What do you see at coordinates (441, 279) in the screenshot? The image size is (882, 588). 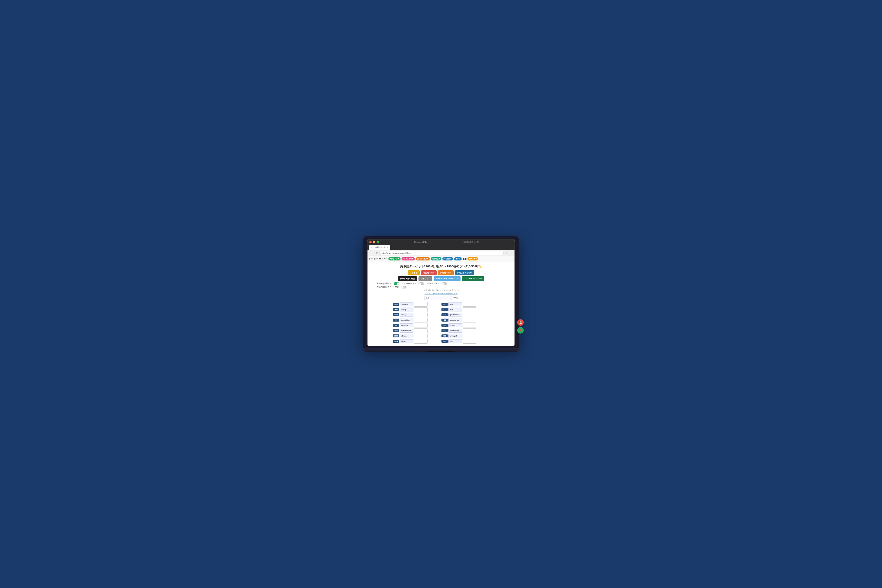 I see `action-buttons-row2: データ間違い報告 シャッフル 前後ページを表示&シャッフル スペル練習プリント印…` at bounding box center [441, 279].